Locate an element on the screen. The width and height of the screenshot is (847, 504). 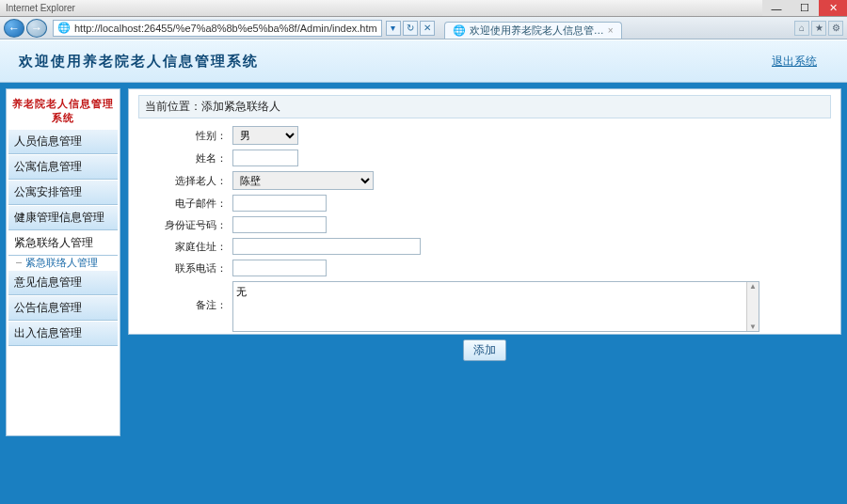
tab-strip: 🌐 欢迎使用养老院老人信息管… × is located at coordinates (533, 28).